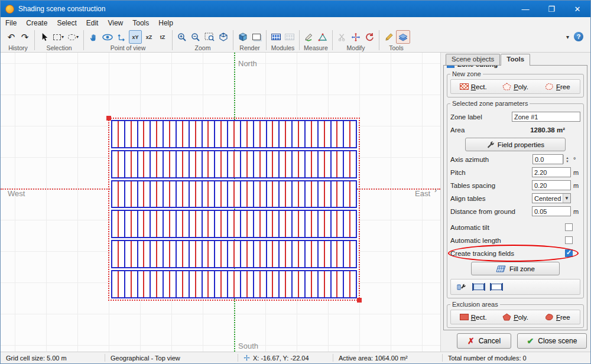  Describe the element at coordinates (92, 23) in the screenshot. I see `menu-edit: Edit` at that location.